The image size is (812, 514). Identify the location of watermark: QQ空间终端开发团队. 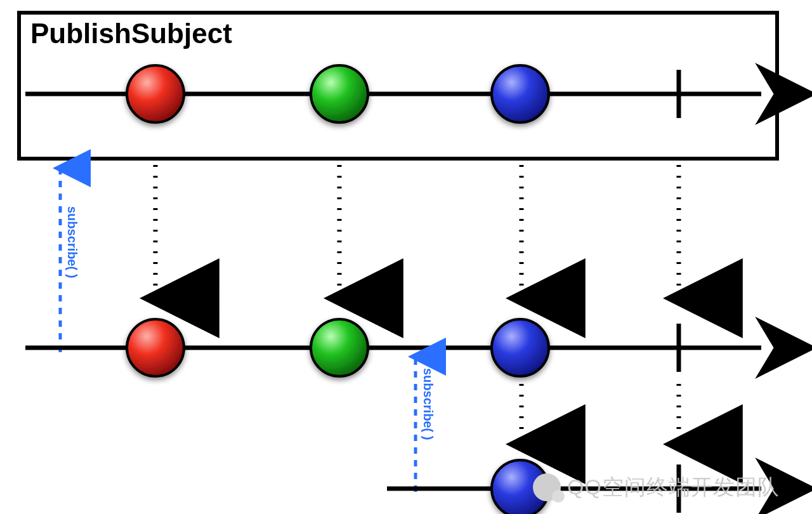
(656, 487).